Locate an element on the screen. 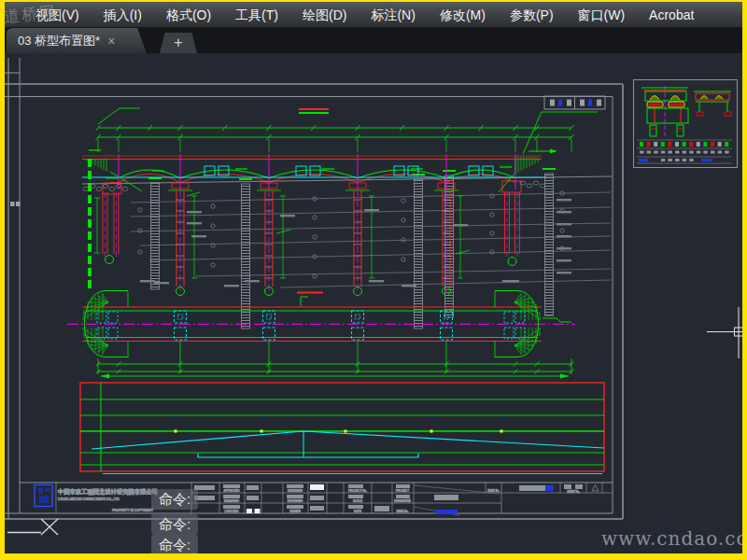 This screenshot has height=560, width=747. menu-window: 窗口(W) is located at coordinates (601, 15).